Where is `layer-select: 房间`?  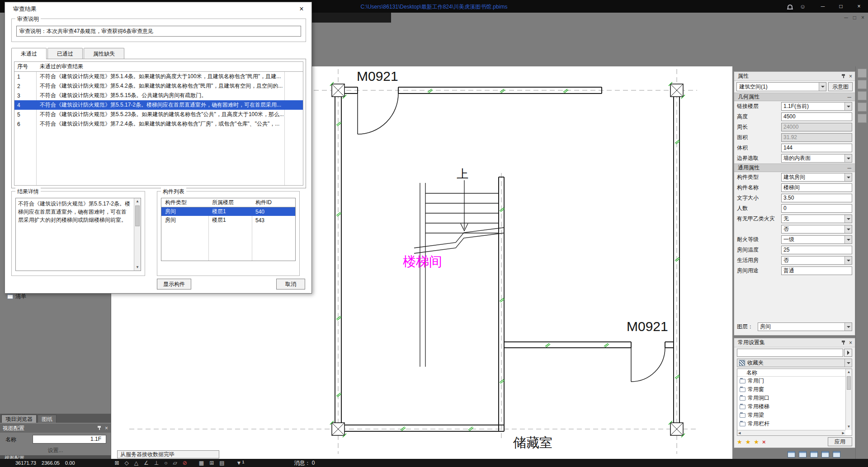 layer-select: 房间 is located at coordinates (805, 327).